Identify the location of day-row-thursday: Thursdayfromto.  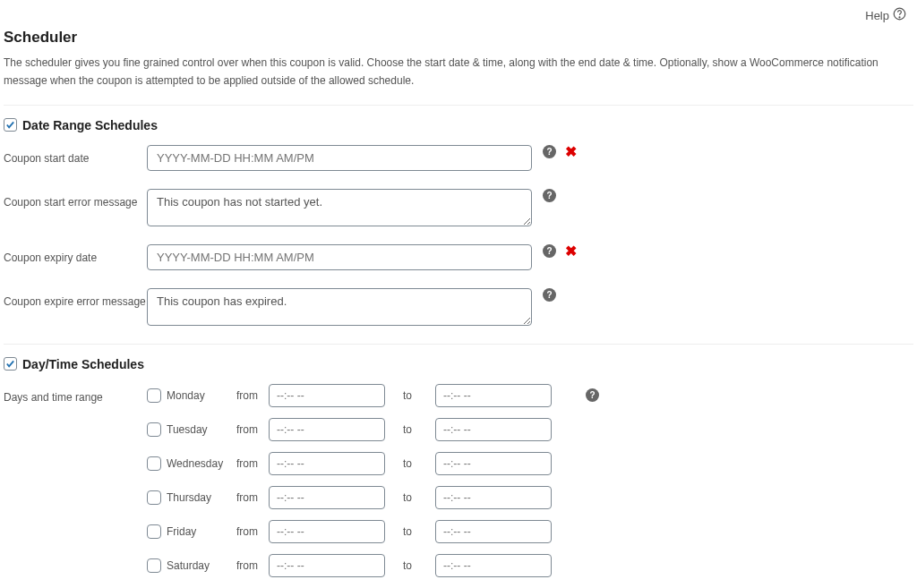
(358, 498).